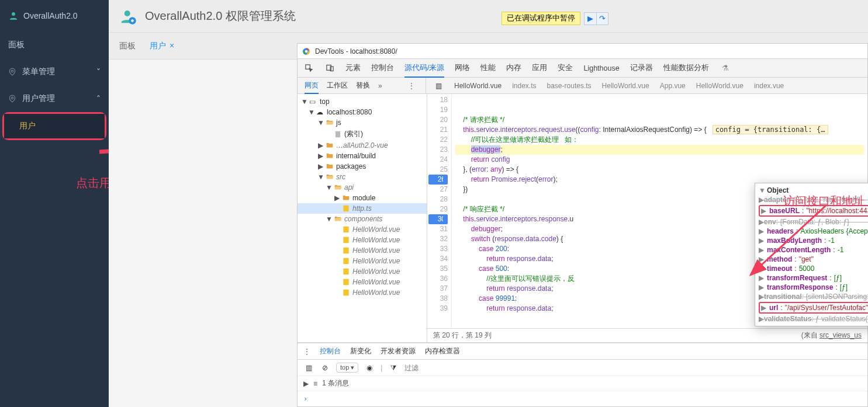 This screenshot has width=868, height=407. What do you see at coordinates (347, 368) in the screenshot?
I see `console-scope-select: top ▾` at bounding box center [347, 368].